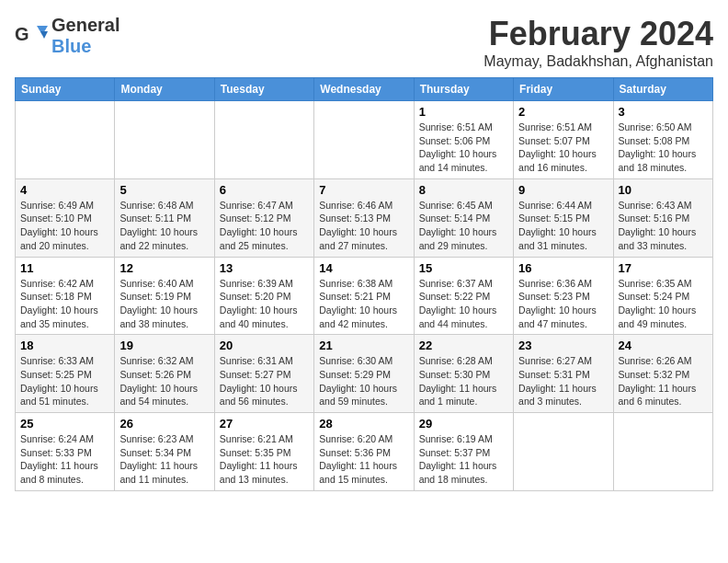  I want to click on calendar-cell: 26Sunrise: 6:23 AM Sunset: 5:34 PM Dayli…, so click(165, 453).